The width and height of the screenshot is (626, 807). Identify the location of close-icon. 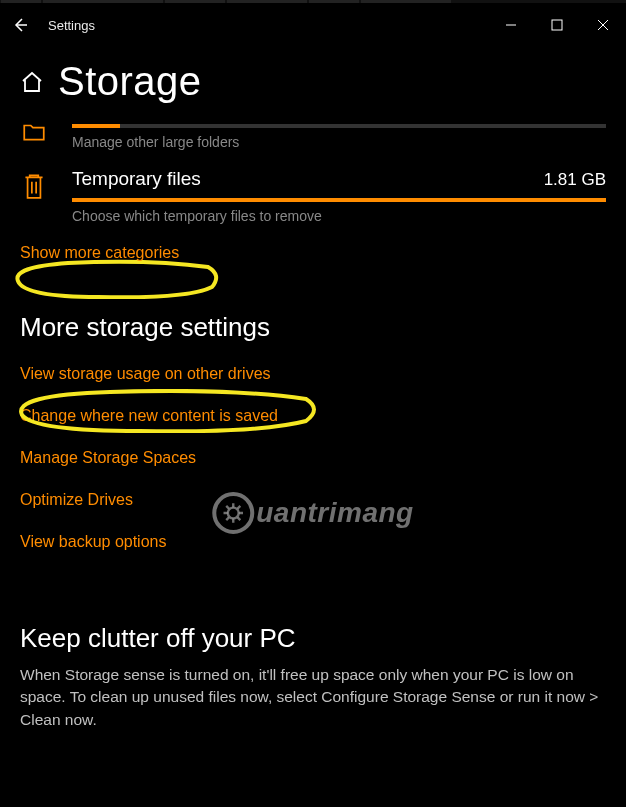
(603, 25).